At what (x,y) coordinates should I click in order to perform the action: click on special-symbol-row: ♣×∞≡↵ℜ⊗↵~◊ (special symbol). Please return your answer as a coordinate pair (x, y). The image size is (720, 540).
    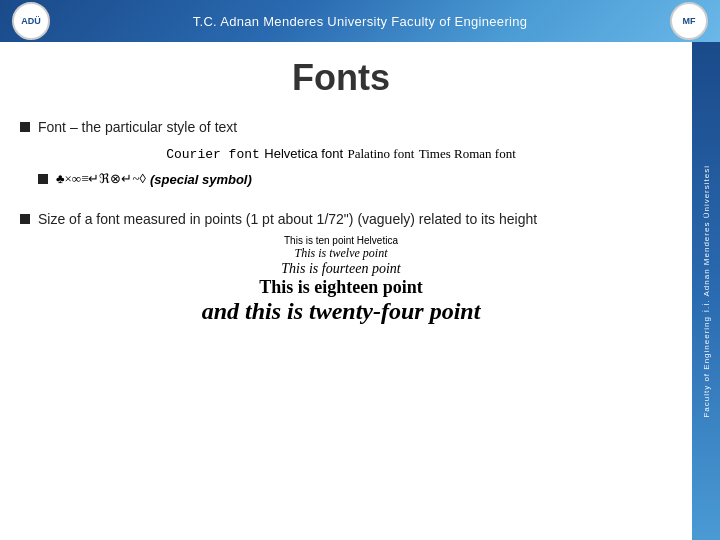
    Looking at the image, I should click on (350, 179).